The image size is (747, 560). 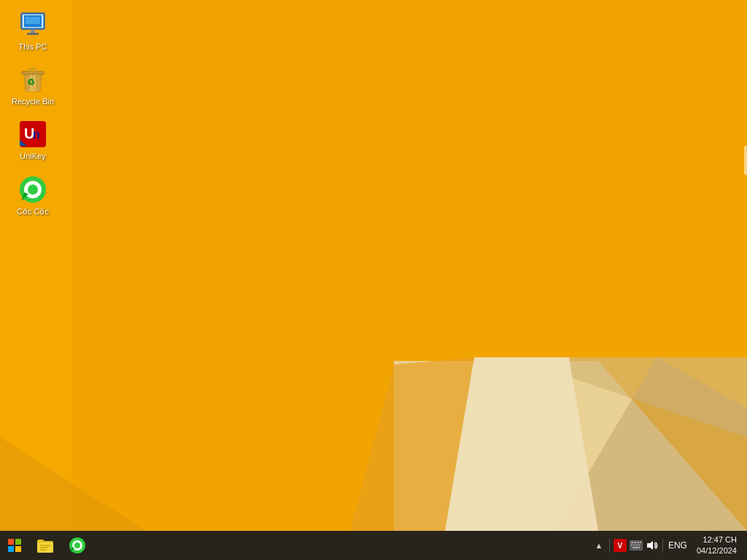 I want to click on taskbar: ▲ V, so click(x=374, y=545).